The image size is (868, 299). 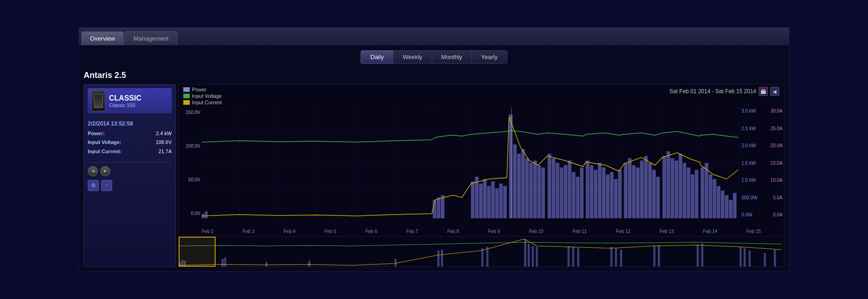 What do you see at coordinates (371, 232) in the screenshot?
I see `x-label-feb6: Feb 6` at bounding box center [371, 232].